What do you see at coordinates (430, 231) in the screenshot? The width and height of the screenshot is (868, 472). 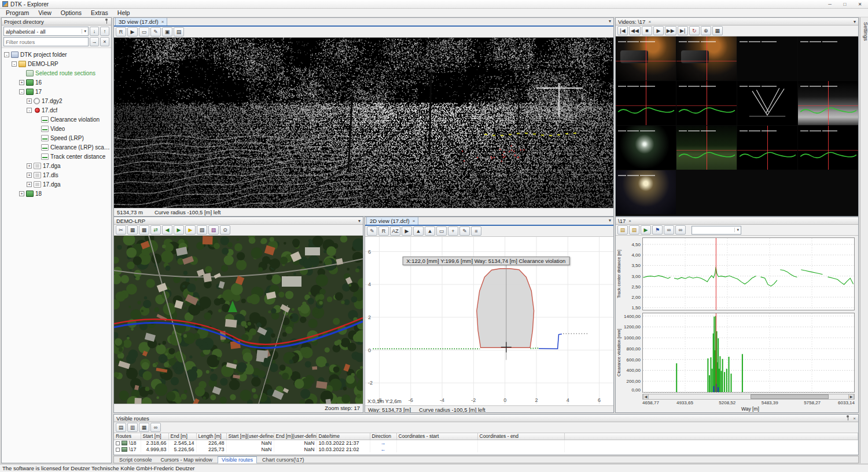 I see `vehicle-rear-button: ▲` at bounding box center [430, 231].